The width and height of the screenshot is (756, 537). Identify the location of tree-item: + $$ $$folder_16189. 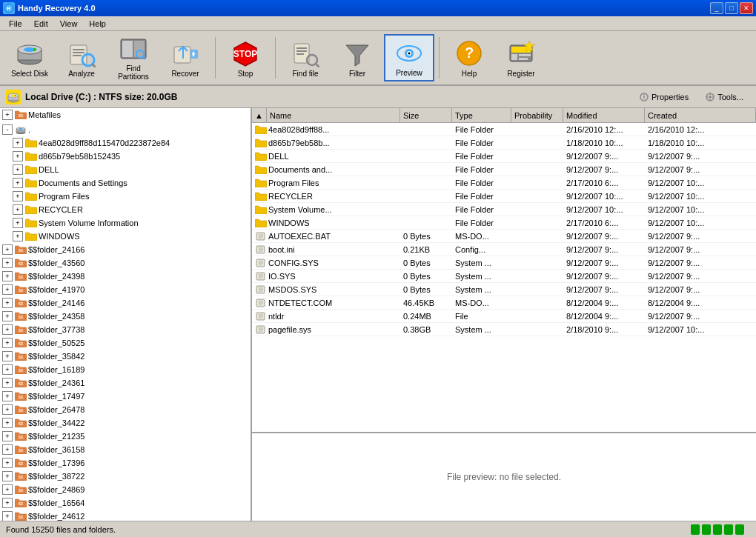
(125, 370).